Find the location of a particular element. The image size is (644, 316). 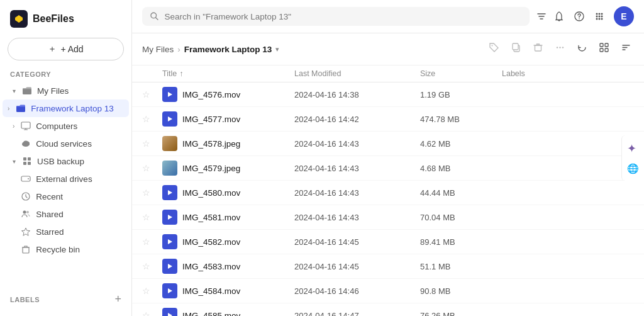

avatar: E is located at coordinates (624, 16).